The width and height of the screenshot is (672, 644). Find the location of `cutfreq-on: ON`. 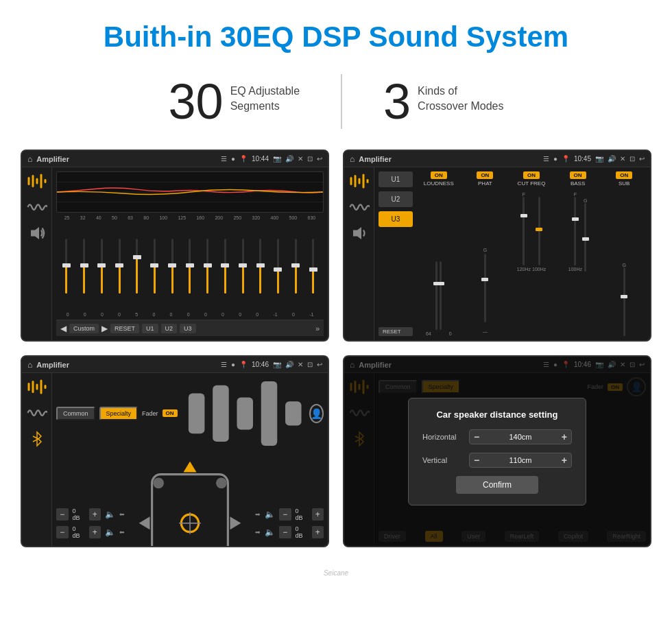

cutfreq-on: ON is located at coordinates (531, 176).